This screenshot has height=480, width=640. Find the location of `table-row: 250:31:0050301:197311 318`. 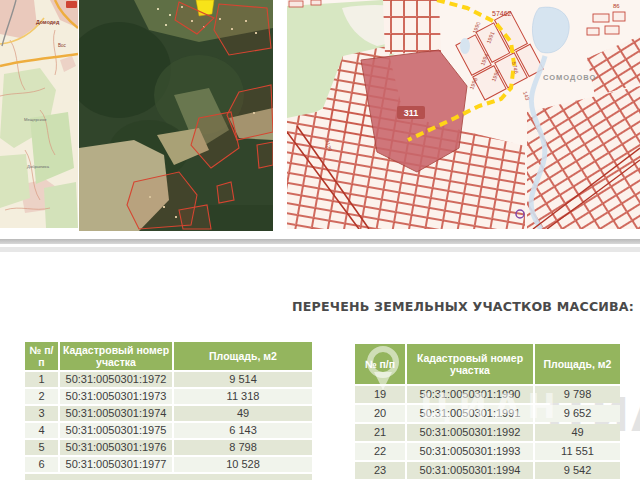

table-row: 250:31:0050301:197311 318 is located at coordinates (168, 396).